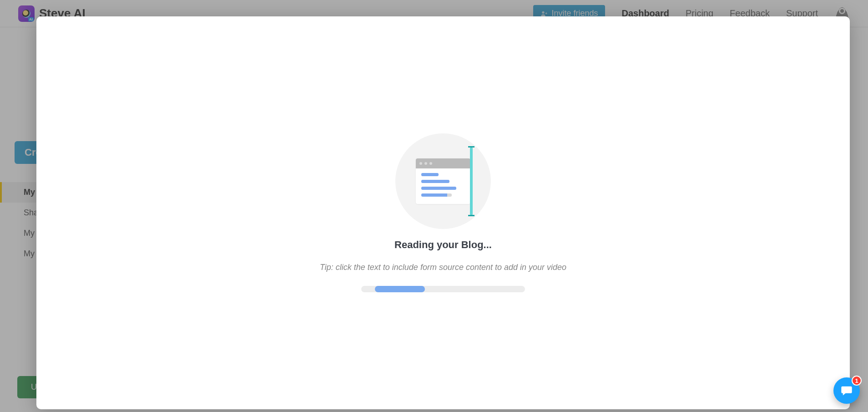  I want to click on progress-track, so click(443, 289).